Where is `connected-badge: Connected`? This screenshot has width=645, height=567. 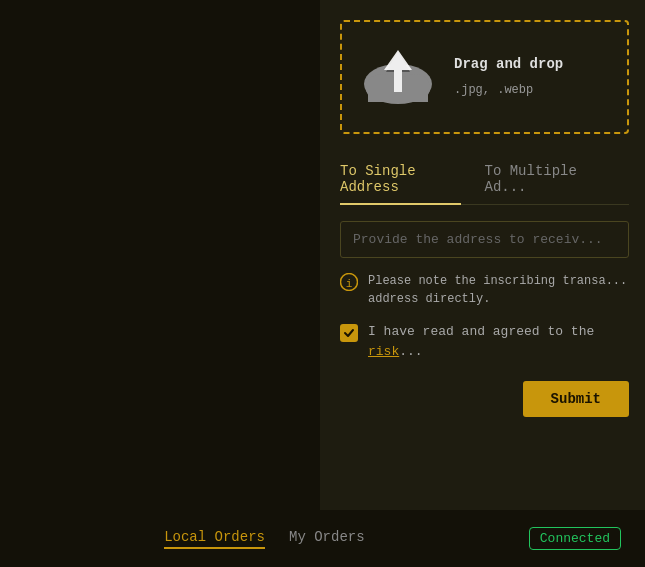
connected-badge: Connected is located at coordinates (575, 538).